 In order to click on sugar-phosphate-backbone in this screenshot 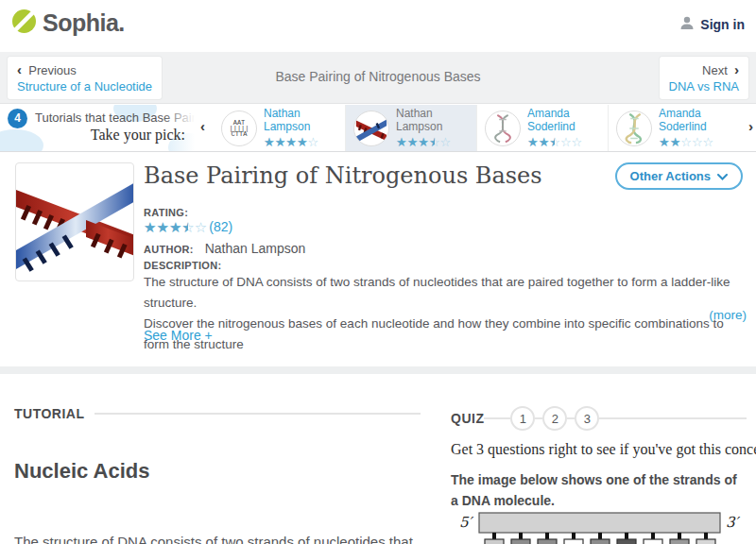, I will do `click(599, 523)`.